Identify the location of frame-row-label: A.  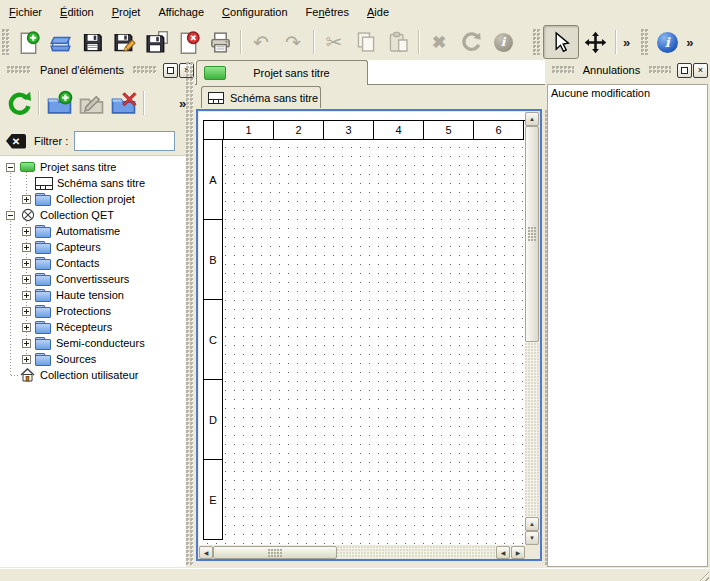
(213, 180).